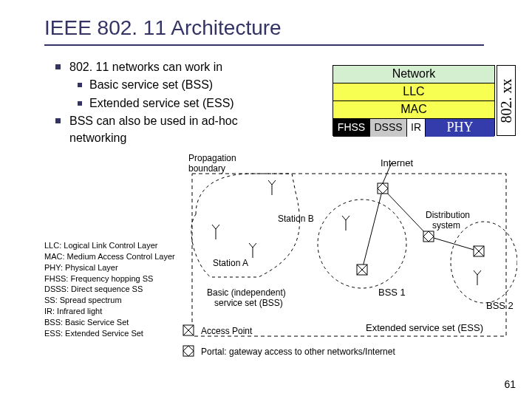 The width and height of the screenshot is (532, 399). I want to click on internet-label: Internet, so click(397, 163).